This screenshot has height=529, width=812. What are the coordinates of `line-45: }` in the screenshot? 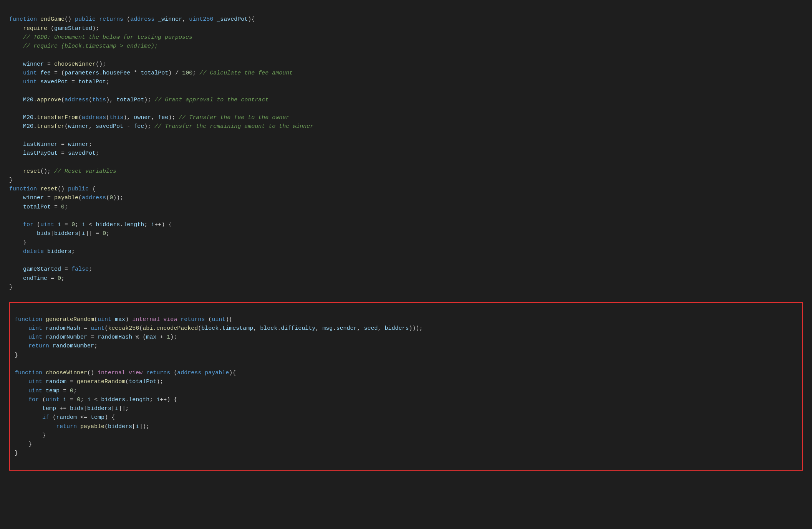 It's located at (30, 435).